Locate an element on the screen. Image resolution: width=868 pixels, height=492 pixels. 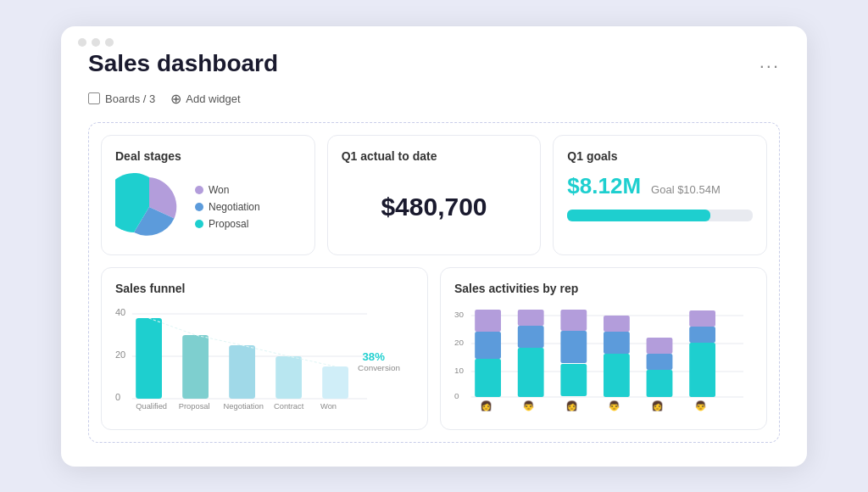
legend-dot-negotiation is located at coordinates (199, 207).